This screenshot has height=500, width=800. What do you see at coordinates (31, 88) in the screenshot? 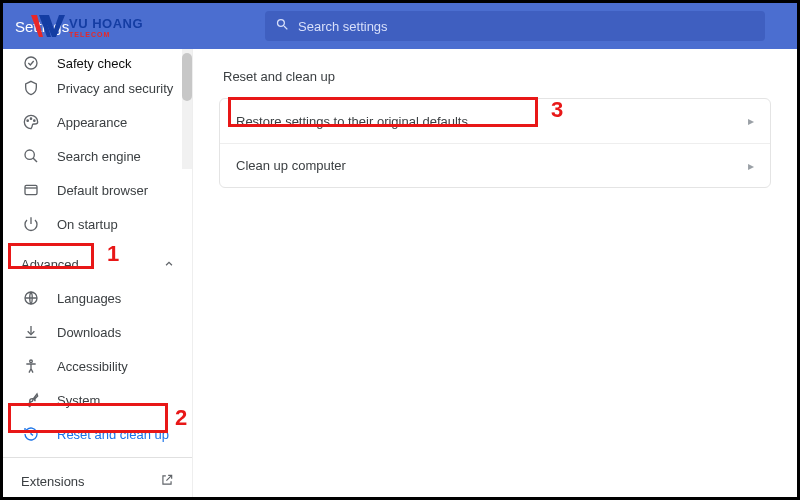
I see `shield-icon` at bounding box center [31, 88].